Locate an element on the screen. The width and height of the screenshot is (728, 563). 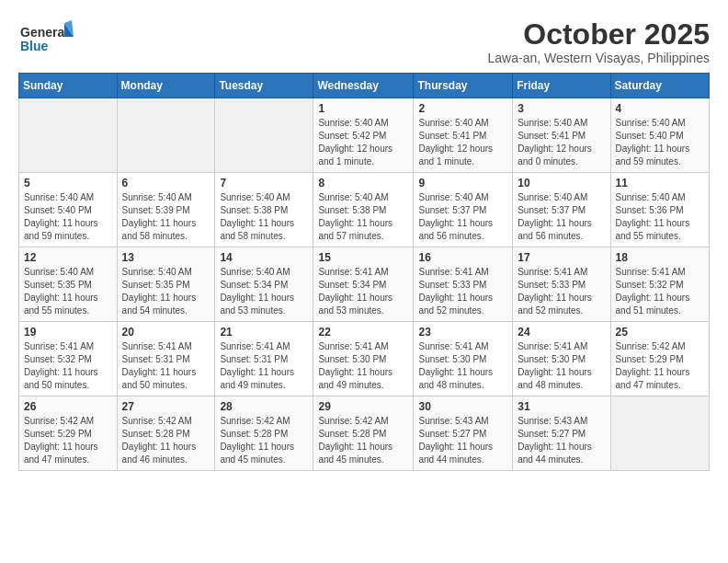
day-number: 31 is located at coordinates (561, 407).